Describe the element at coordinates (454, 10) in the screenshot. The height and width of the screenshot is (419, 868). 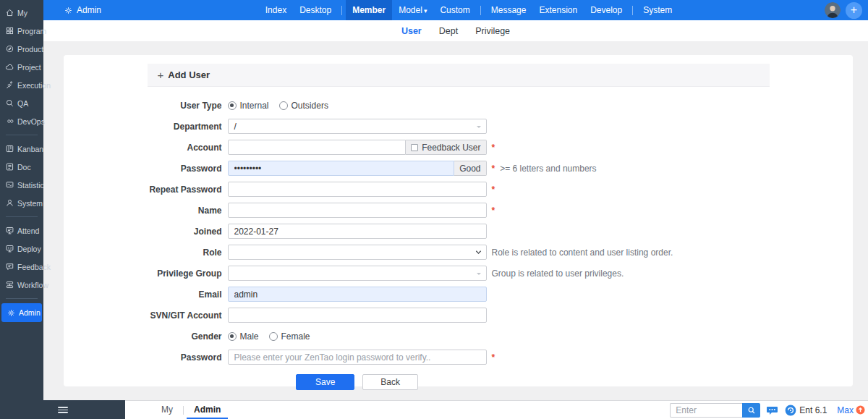
I see `nav-custom: Custom` at that location.